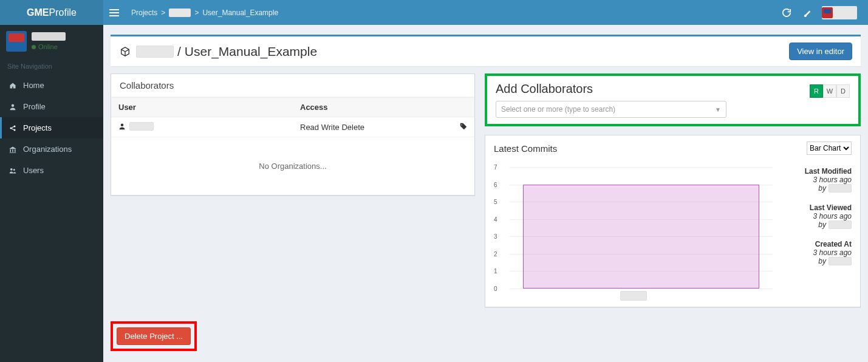  What do you see at coordinates (812, 234) in the screenshot?
I see `commits-side-info: Last Modified 3 hours ago by Last Viewed…` at bounding box center [812, 234].